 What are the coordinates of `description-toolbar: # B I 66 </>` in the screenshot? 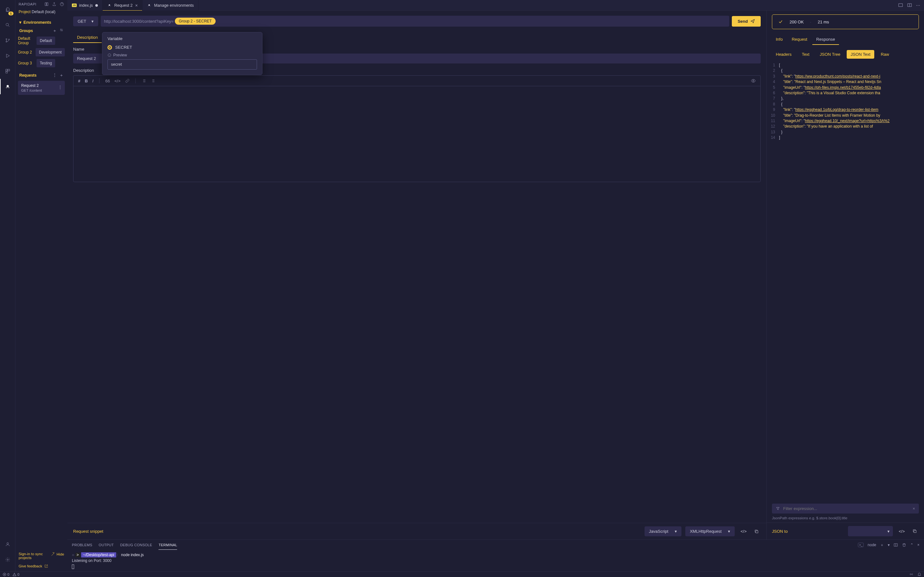 It's located at (268, 81).